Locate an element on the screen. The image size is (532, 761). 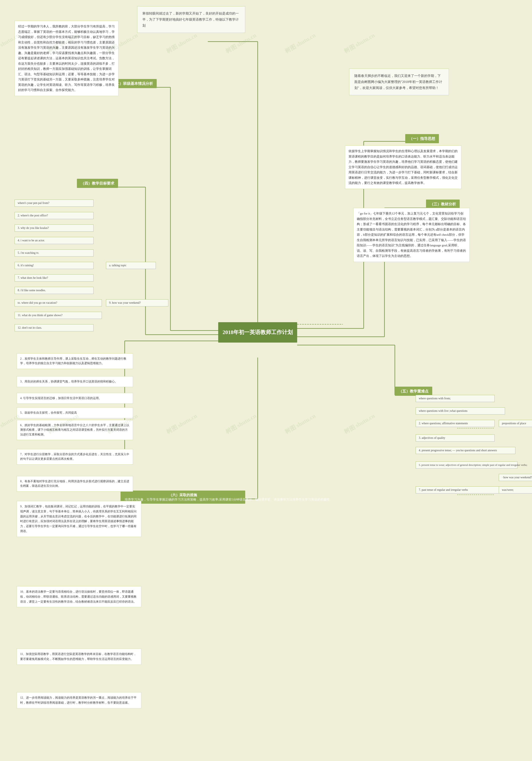
section-5-item-waswere: was/were; is located at coordinates (515, 490).